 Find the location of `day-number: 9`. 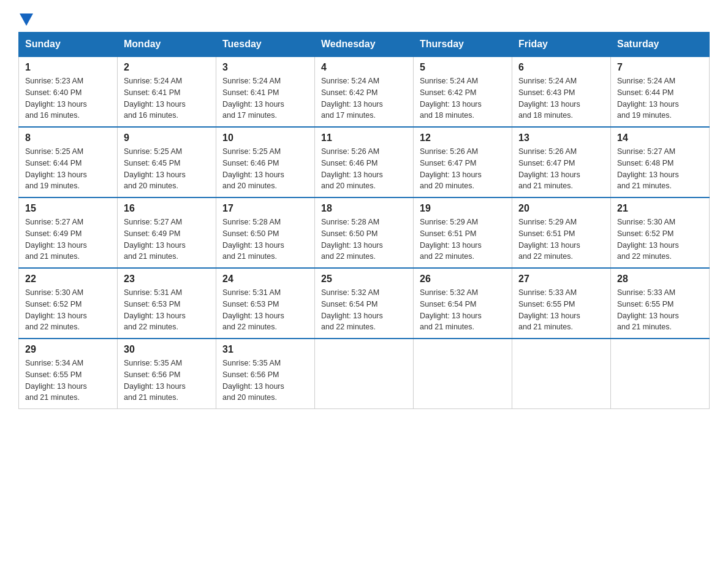

day-number: 9 is located at coordinates (167, 138).